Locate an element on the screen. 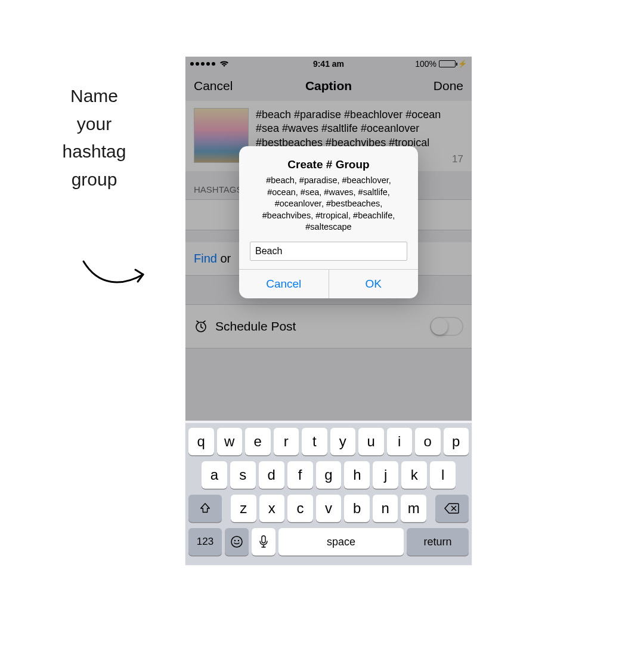  emoji-key is located at coordinates (237, 542).